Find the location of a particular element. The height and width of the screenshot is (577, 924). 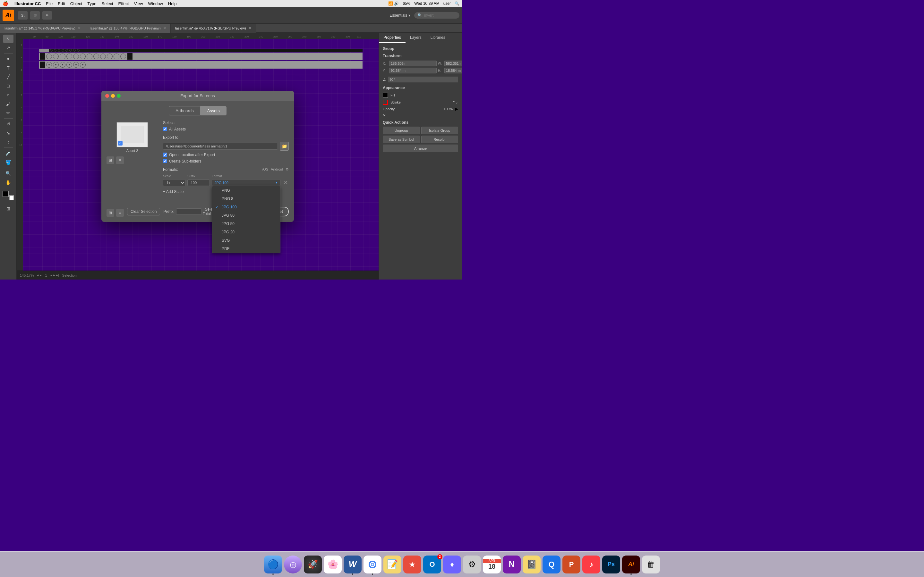

search-icon: 🔍 is located at coordinates (457, 3).